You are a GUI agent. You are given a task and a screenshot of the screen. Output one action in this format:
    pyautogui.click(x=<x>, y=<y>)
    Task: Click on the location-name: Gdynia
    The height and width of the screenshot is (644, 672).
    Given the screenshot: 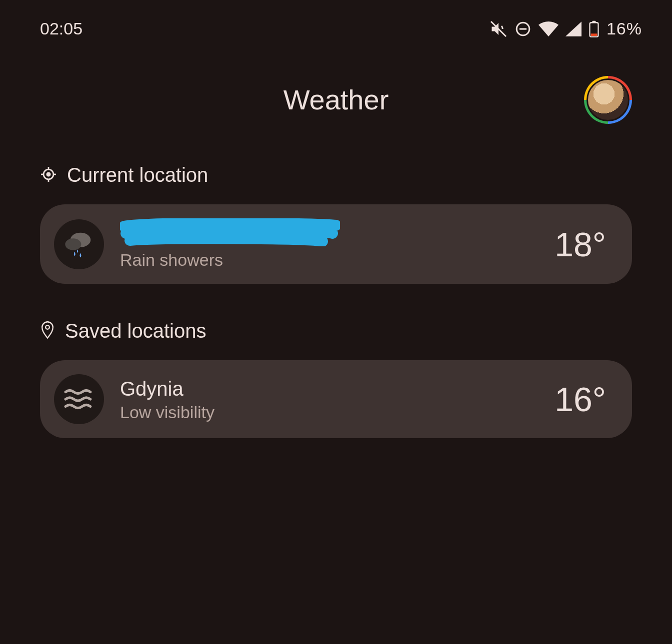 What is the action you would take?
    pyautogui.click(x=329, y=389)
    